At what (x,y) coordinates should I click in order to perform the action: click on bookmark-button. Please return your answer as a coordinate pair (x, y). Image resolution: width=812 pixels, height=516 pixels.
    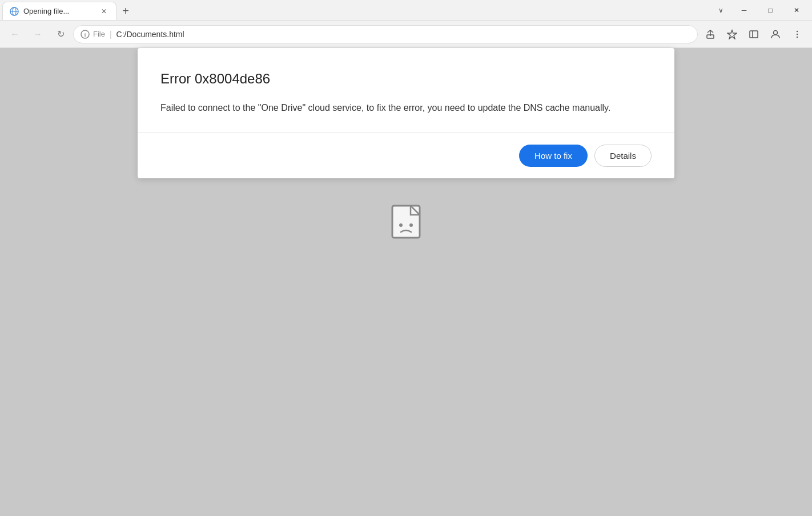
    Looking at the image, I should click on (732, 34).